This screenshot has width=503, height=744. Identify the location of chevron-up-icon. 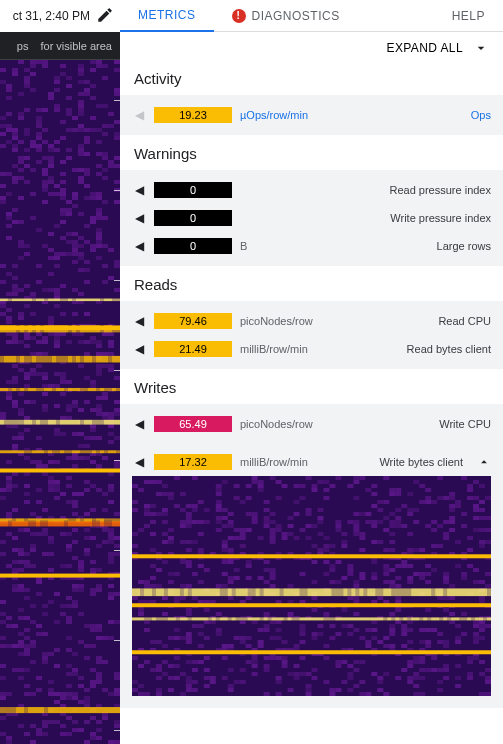
(484, 462).